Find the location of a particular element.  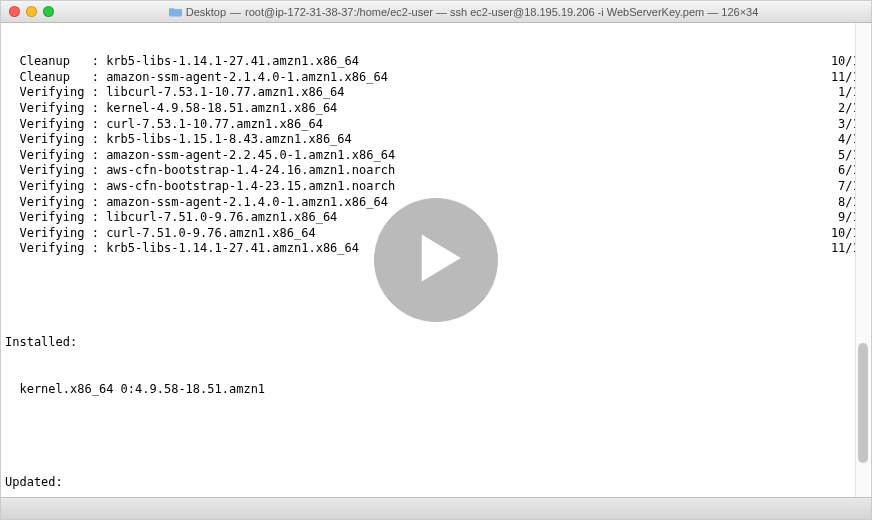

vertical-scrollbar is located at coordinates (862, 260).